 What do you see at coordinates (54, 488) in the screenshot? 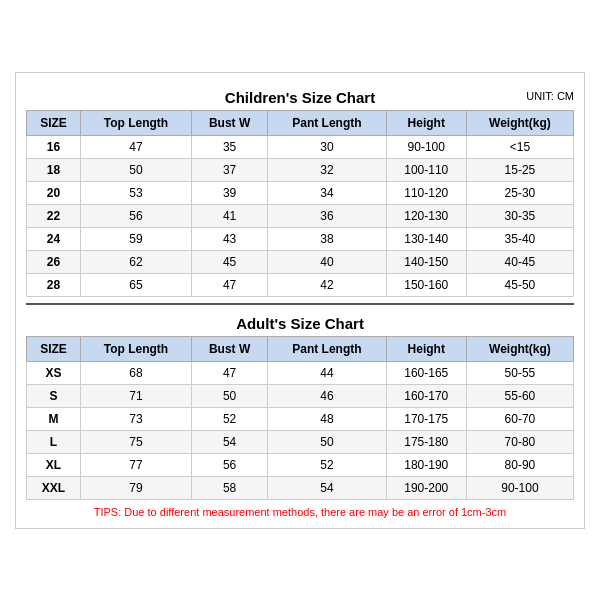
I see `table-cell: XXL` at bounding box center [54, 488].